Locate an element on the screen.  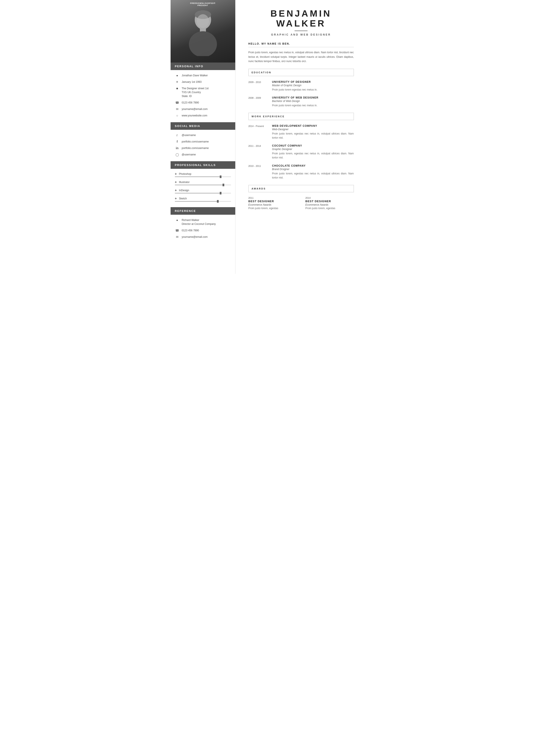
logo-line2: PRESENT is located at coordinates (203, 5).